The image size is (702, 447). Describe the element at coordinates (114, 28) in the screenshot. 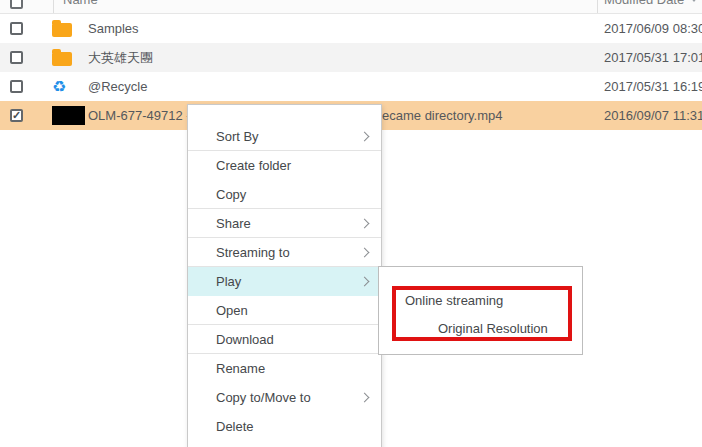

I see `file-name: Samples` at that location.